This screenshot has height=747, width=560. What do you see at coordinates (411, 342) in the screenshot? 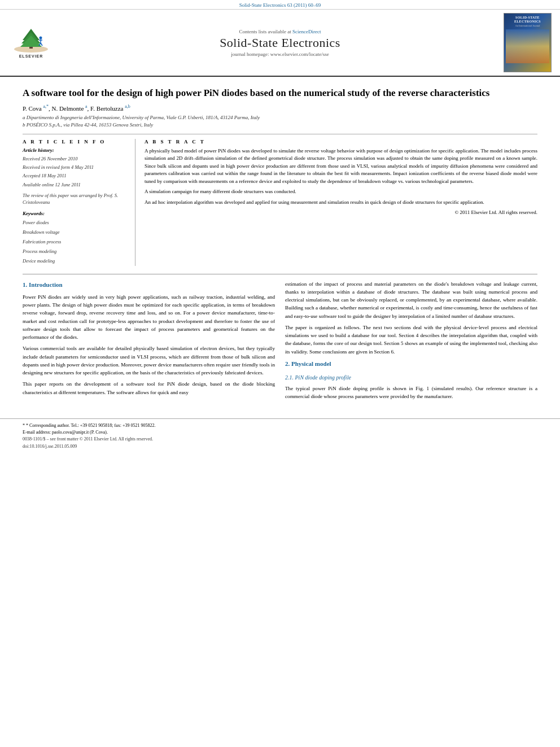
I see `body-col-right: estimation of the impact of process and …` at bounding box center [411, 342].